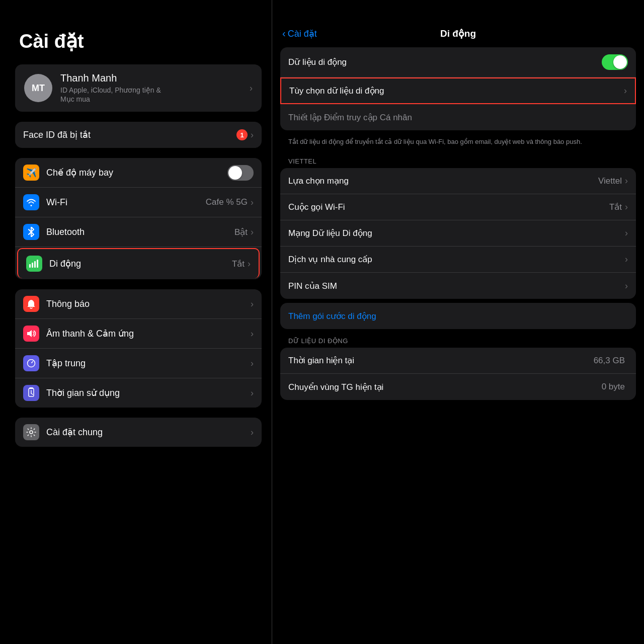 The width and height of the screenshot is (644, 644). What do you see at coordinates (130, 135) in the screenshot?
I see `face-id-label: Face ID đã bị tắt` at bounding box center [130, 135].